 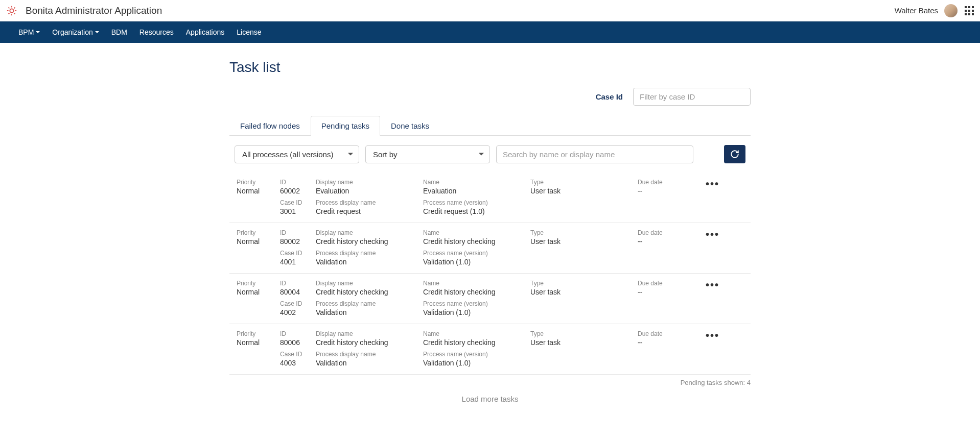 What do you see at coordinates (490, 198) in the screenshot?
I see `task-row: PriorityNormalID60002Display nameEvaluat…` at bounding box center [490, 198].